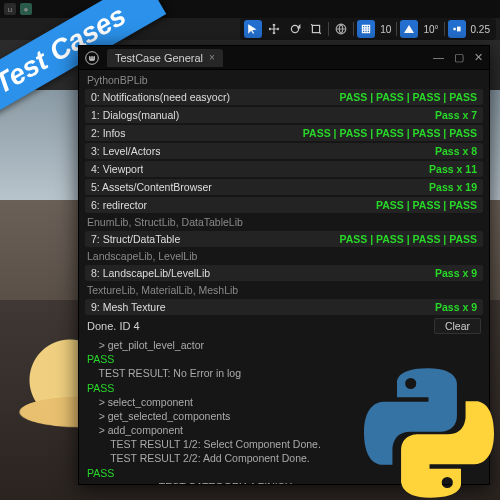 This screenshot has width=500, height=500. What do you see at coordinates (284, 80) in the screenshot?
I see `group-header: PythonBPLib` at bounding box center [284, 80].